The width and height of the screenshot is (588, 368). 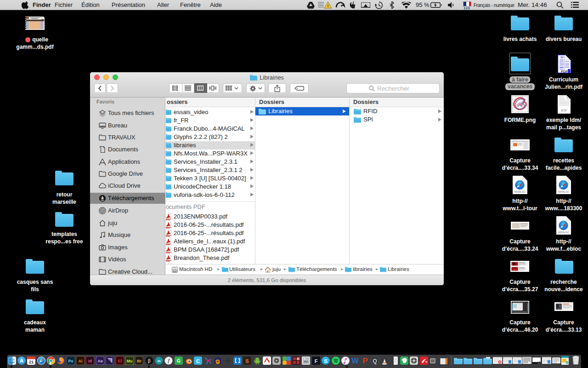 What do you see at coordinates (31, 362) in the screenshot?
I see `svg-text: 21` at bounding box center [31, 362].